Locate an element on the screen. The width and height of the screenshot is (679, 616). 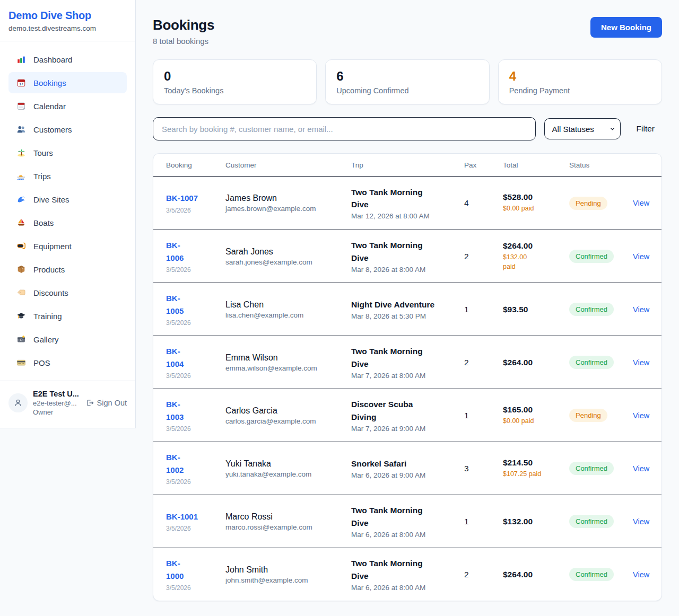
sidebar-item-dashboard: Dashboard is located at coordinates (68, 59).